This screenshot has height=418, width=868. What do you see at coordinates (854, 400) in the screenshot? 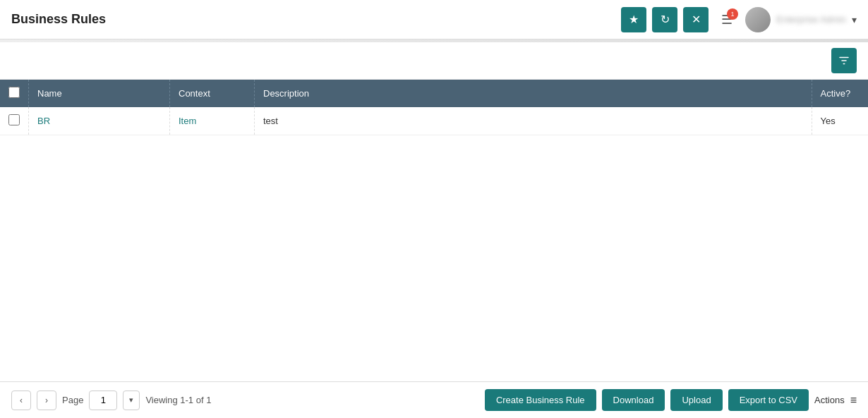
I see `actions-menu-button: ≡` at bounding box center [854, 400].